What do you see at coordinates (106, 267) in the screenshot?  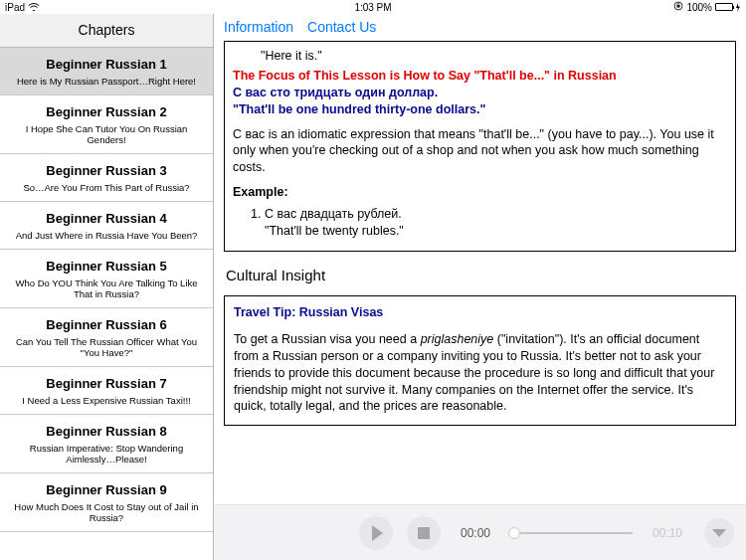 I see `chapter-title: Beginner Russian 5` at bounding box center [106, 267].